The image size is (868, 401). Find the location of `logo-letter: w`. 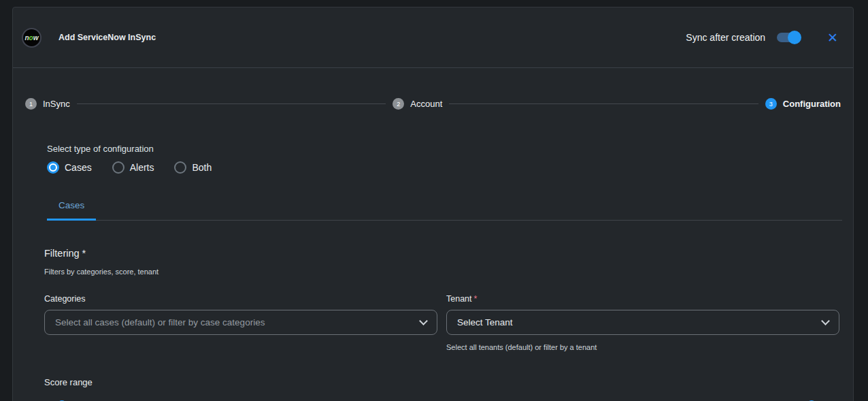

logo-letter: w is located at coordinates (36, 38).